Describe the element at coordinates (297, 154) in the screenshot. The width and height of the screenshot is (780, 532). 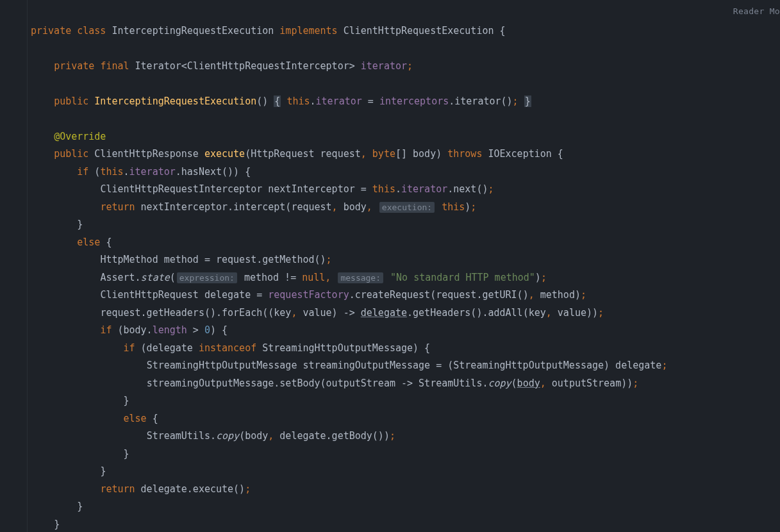
I see `code-line: public ClientHttpResponse execute(HttpRe…` at that location.